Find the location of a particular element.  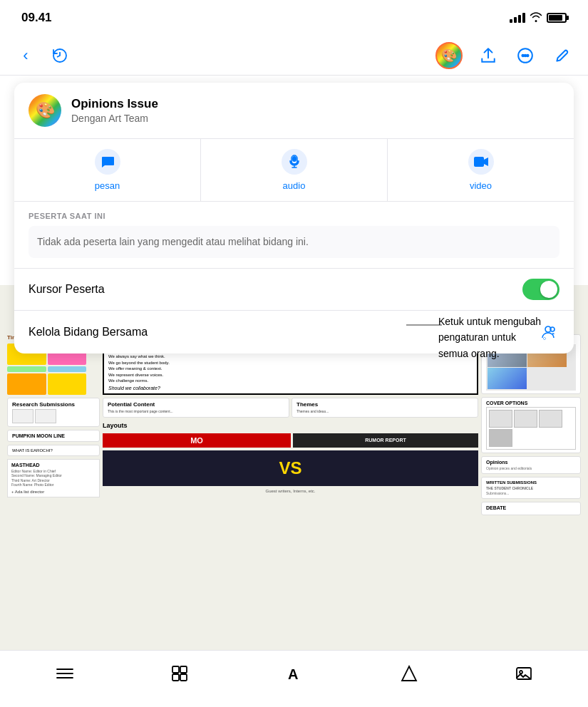

audio-label: audio is located at coordinates (294, 185).